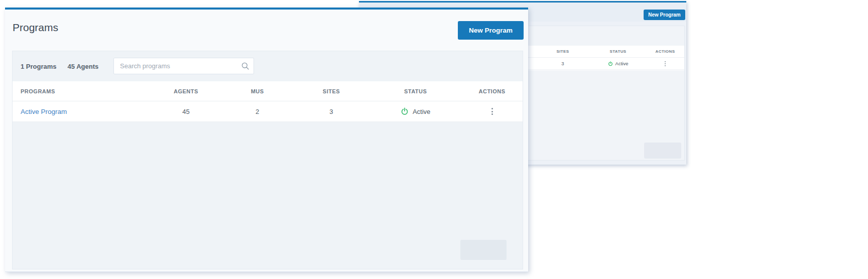 Image resolution: width=868 pixels, height=279 pixels. I want to click on agents-count: 45 Agents, so click(83, 66).